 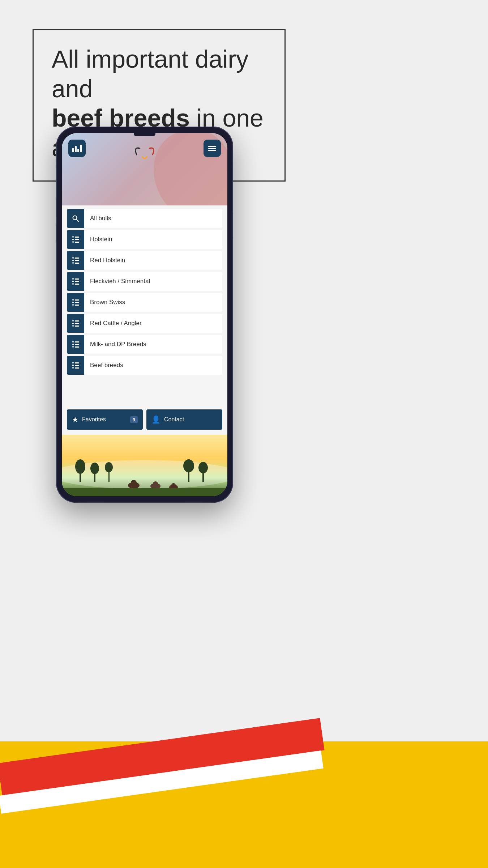 What do you see at coordinates (76, 365) in the screenshot?
I see `list-icon-box-beef` at bounding box center [76, 365].